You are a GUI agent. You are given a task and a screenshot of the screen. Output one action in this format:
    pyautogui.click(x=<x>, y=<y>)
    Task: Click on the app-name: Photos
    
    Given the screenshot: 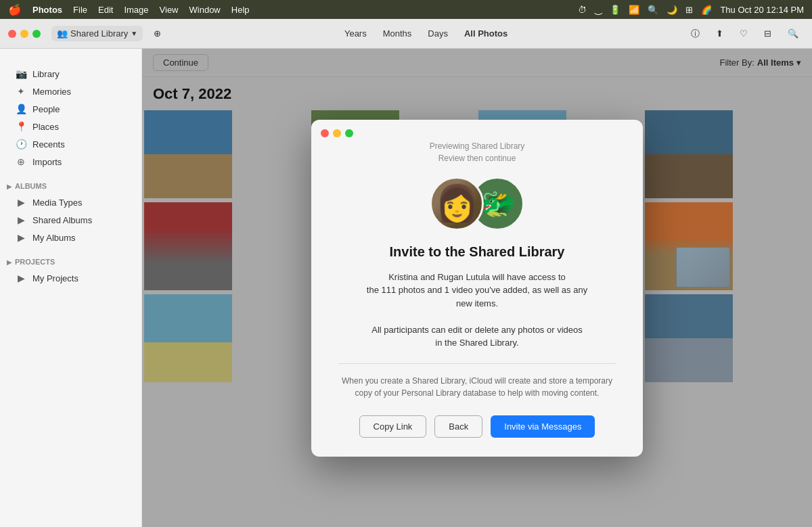 What is the action you would take?
    pyautogui.click(x=47, y=9)
    